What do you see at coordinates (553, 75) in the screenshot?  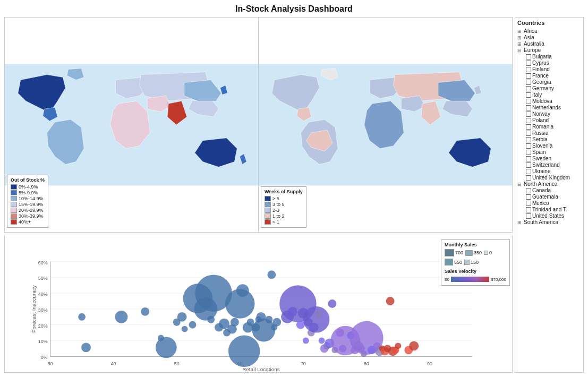 I see `tree-leaf: France` at bounding box center [553, 75].